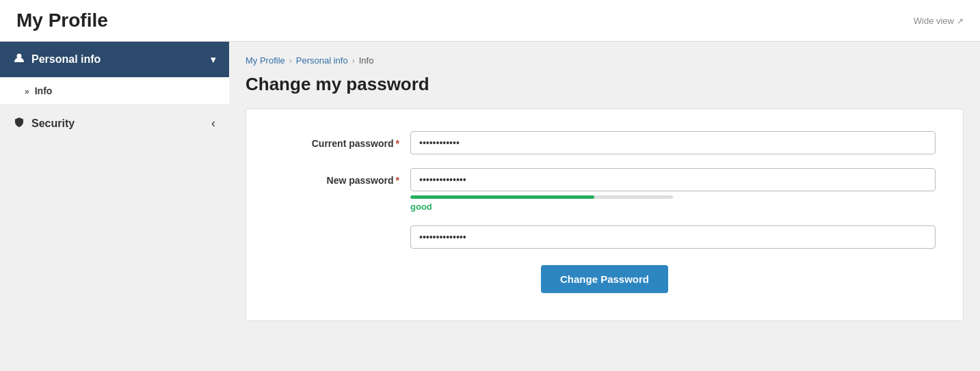 The image size is (980, 371). Describe the element at coordinates (367, 60) in the screenshot. I see `breadcrumb-info: Info` at that location.